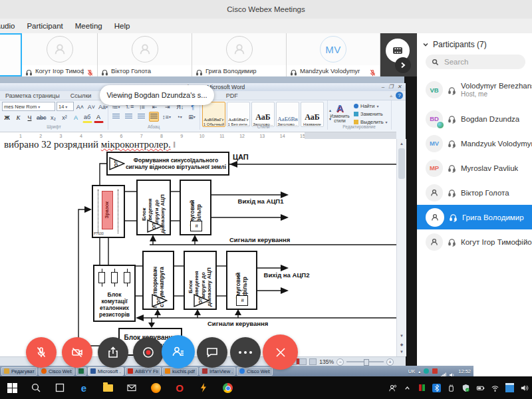 The width and height of the screenshot is (532, 399). I want to click on bolt-app-icon, so click(203, 388).